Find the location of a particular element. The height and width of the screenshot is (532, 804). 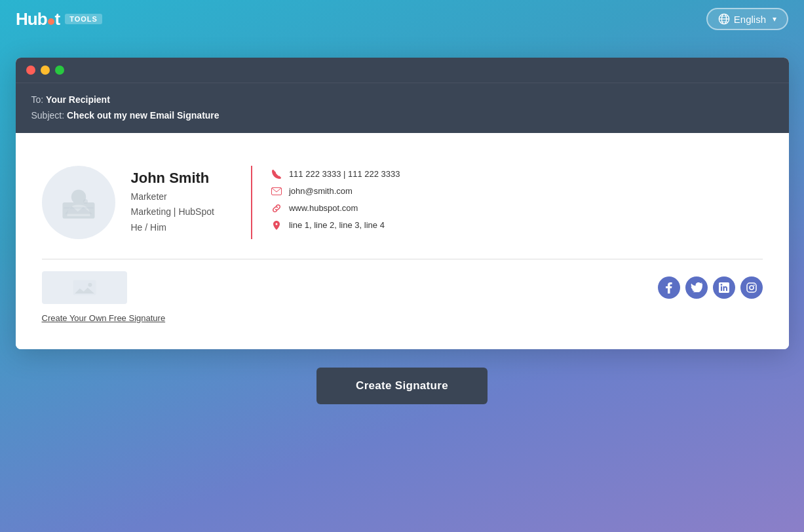

contact-email-row: john@smith.com is located at coordinates (335, 191).